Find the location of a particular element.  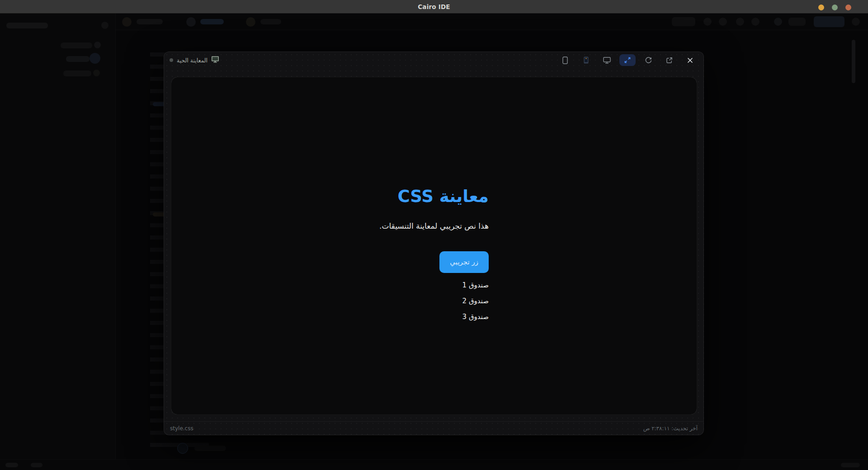

monitor-emoji-icon is located at coordinates (215, 61).